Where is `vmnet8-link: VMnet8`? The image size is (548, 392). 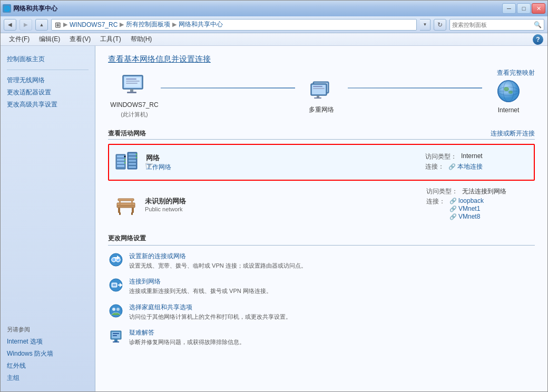 vmnet8-link: VMnet8 is located at coordinates (469, 217).